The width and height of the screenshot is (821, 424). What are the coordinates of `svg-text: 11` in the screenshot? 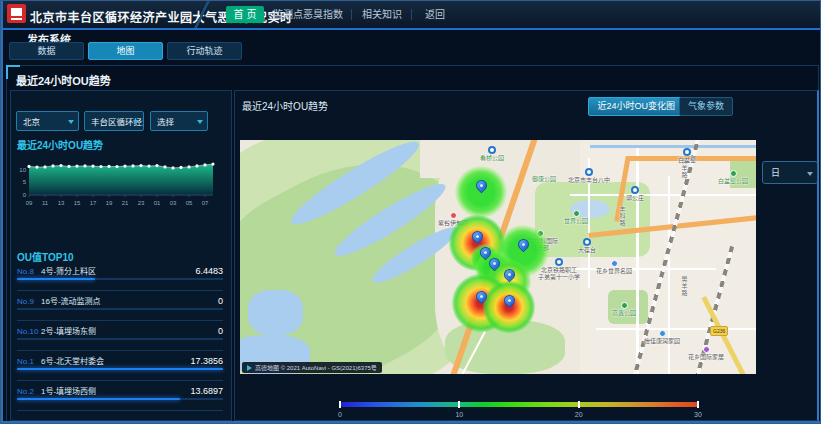 It's located at (46, 203).